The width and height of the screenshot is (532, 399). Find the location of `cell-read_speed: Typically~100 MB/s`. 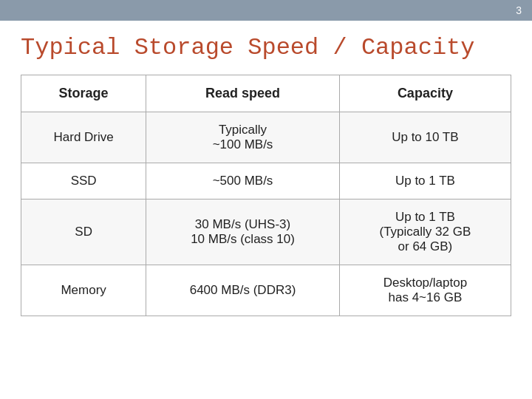

cell-read_speed: Typically~100 MB/s is located at coordinates (243, 137).